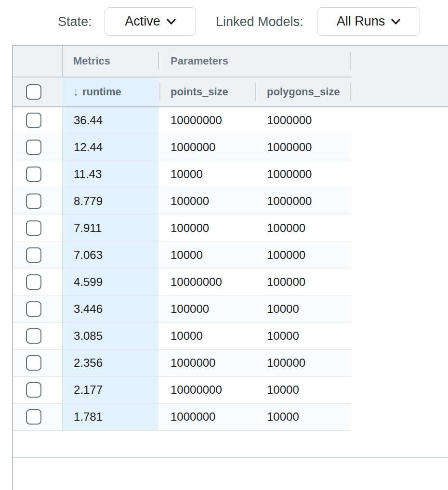 The image size is (448, 490). What do you see at coordinates (110, 92) in the screenshot?
I see `column-header-runtime: ↓runtime` at bounding box center [110, 92].